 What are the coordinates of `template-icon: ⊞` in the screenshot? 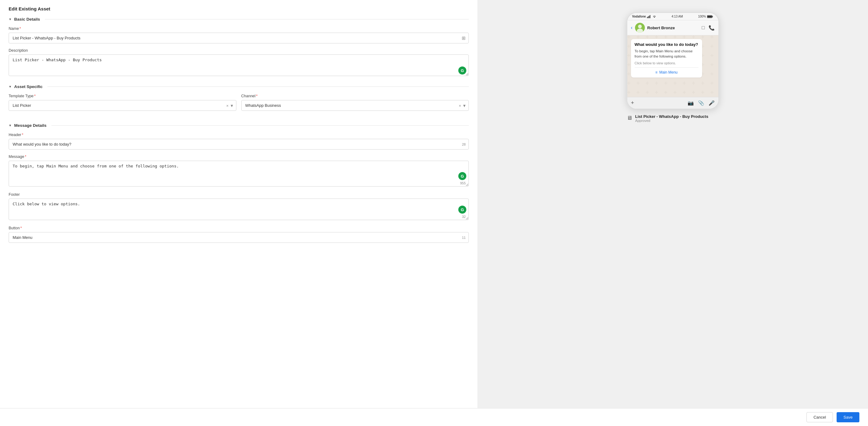 It's located at (464, 38).